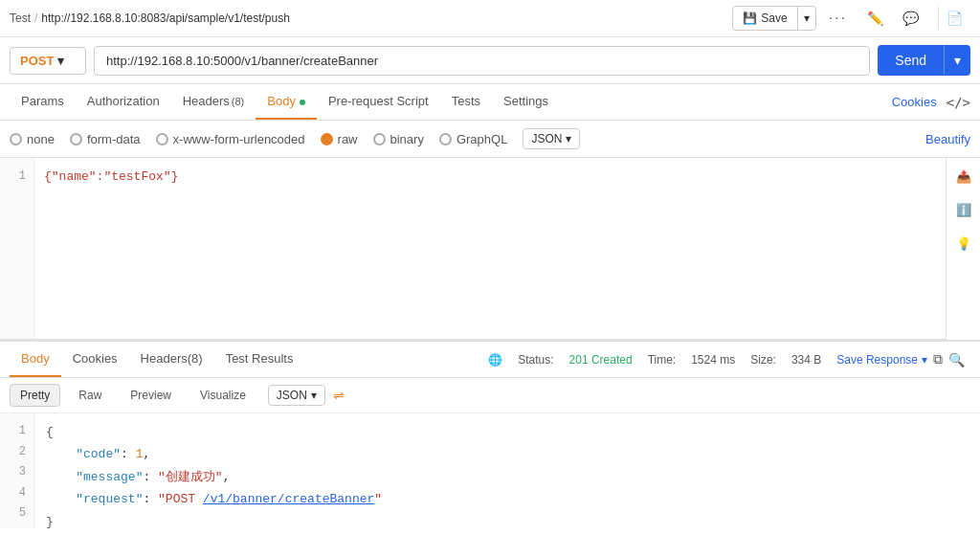 This screenshot has height=535, width=980. What do you see at coordinates (482, 61) in the screenshot?
I see `url-input` at bounding box center [482, 61].